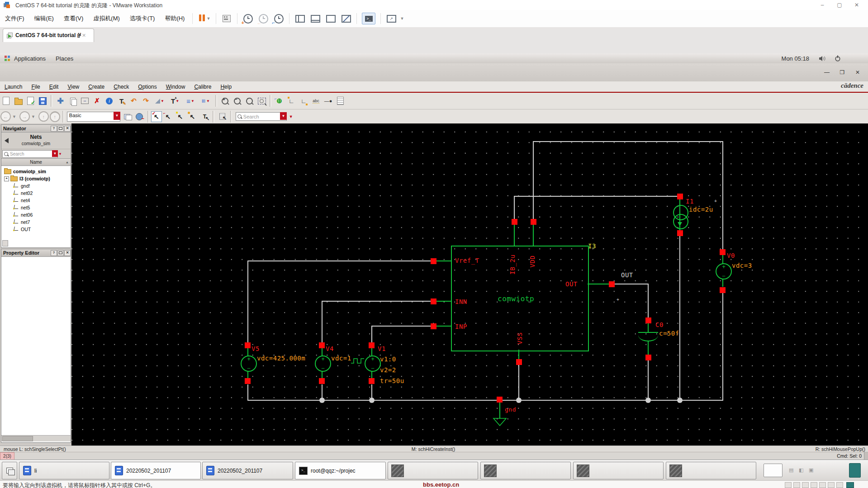 This screenshot has width=868, height=488. I want to click on out-wire, so click(631, 284).